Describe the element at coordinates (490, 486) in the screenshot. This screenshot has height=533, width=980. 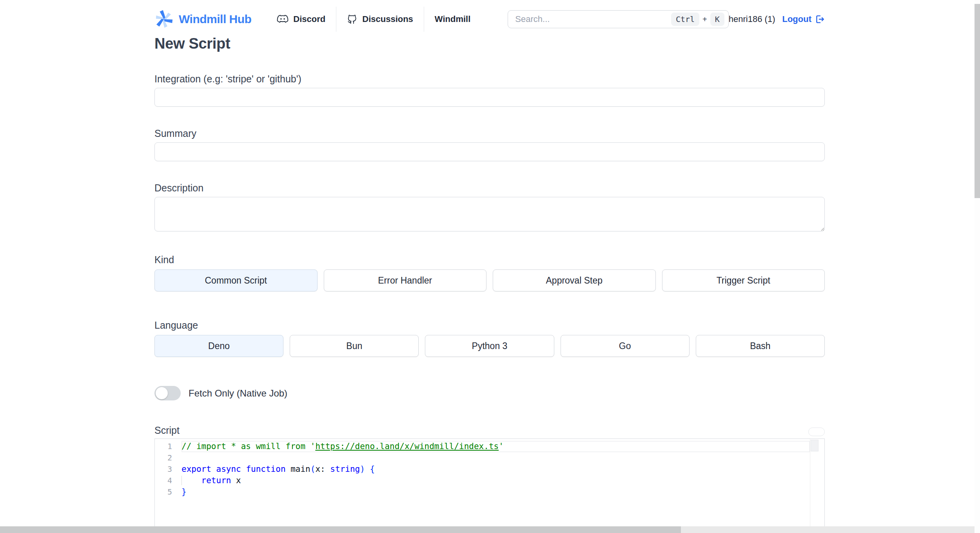
I see `code-editor: 1// import * as wmill from 'https://deno…` at that location.